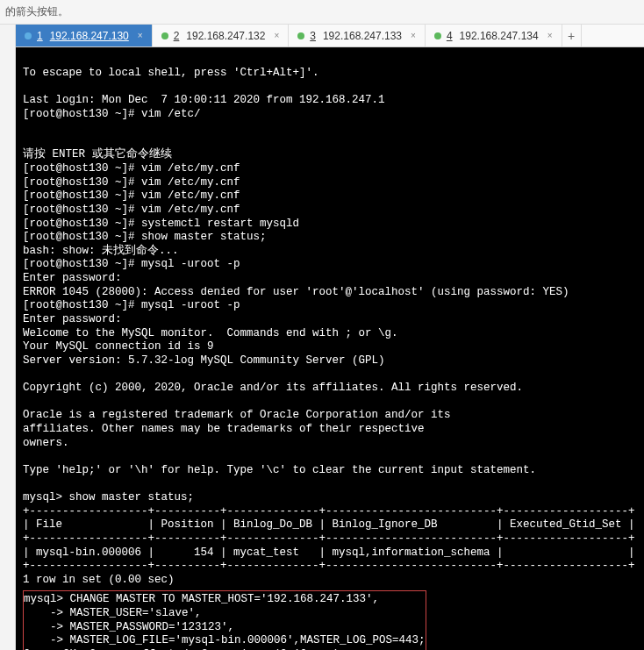 This screenshot has width=644, height=650. I want to click on tab-host-1: 1192.168.247.130×, so click(84, 35).